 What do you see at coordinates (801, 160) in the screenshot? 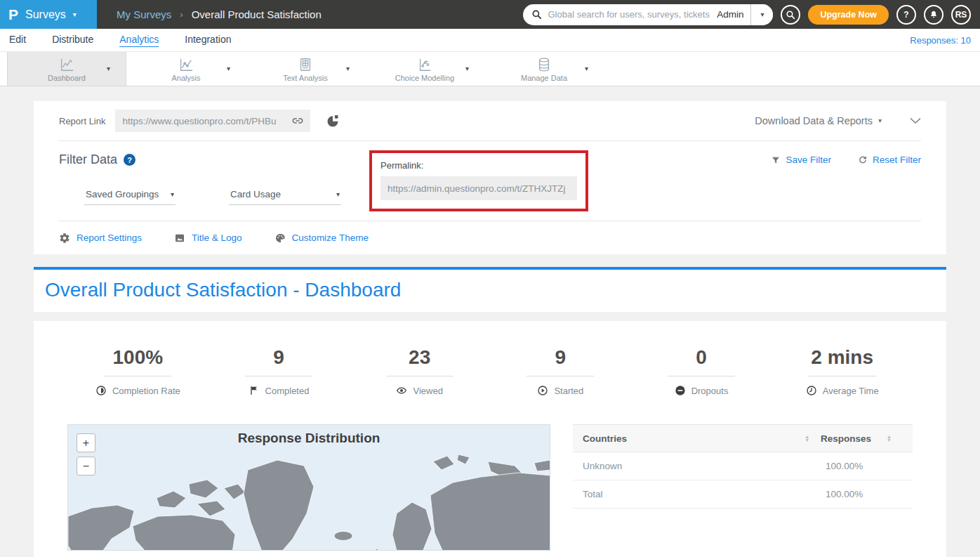
I see `save-filter-button: Save Filter` at bounding box center [801, 160].